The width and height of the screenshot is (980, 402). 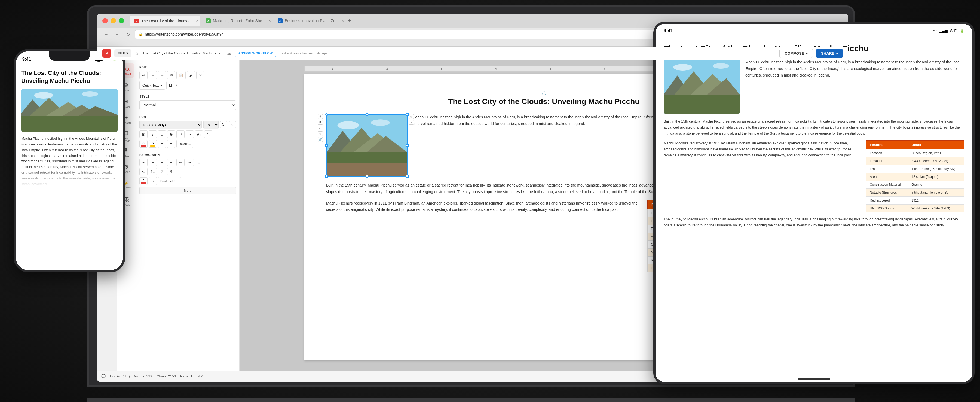 I want to click on img-tool-gear: ⚙, so click(x=320, y=116).